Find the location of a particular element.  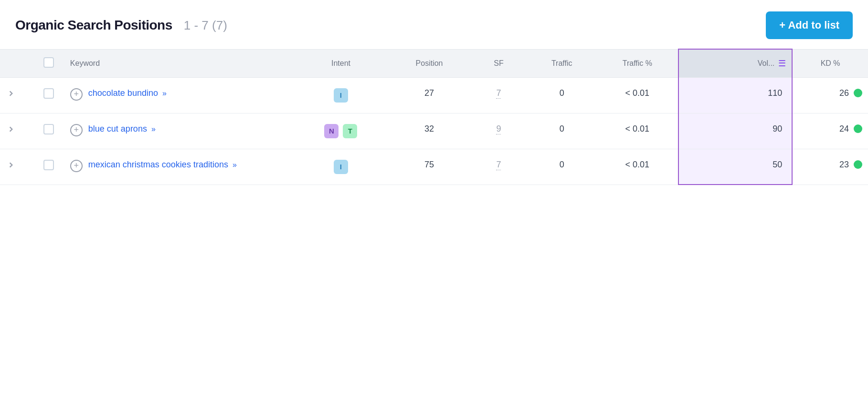

intent-badge-T-2: T is located at coordinates (350, 131).